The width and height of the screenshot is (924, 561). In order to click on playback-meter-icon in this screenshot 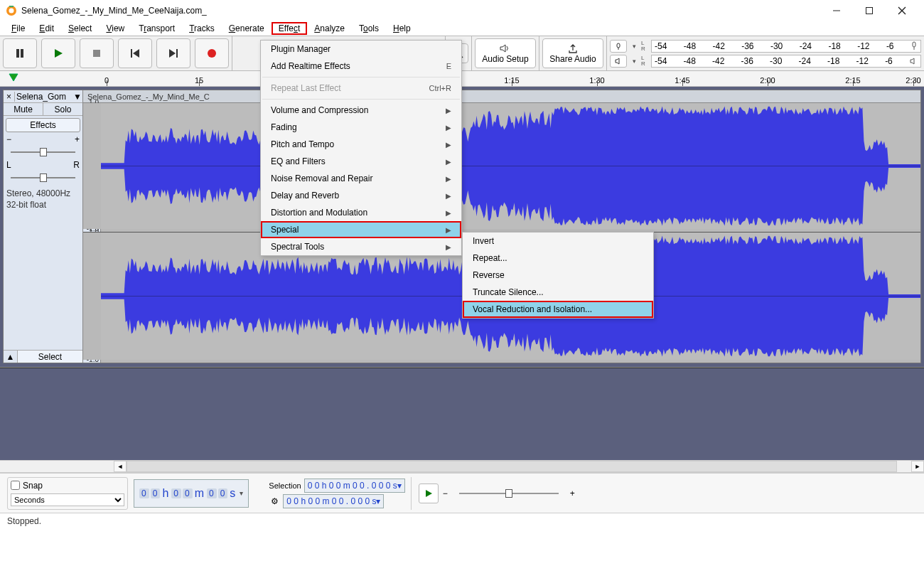, I will do `click(618, 61)`.